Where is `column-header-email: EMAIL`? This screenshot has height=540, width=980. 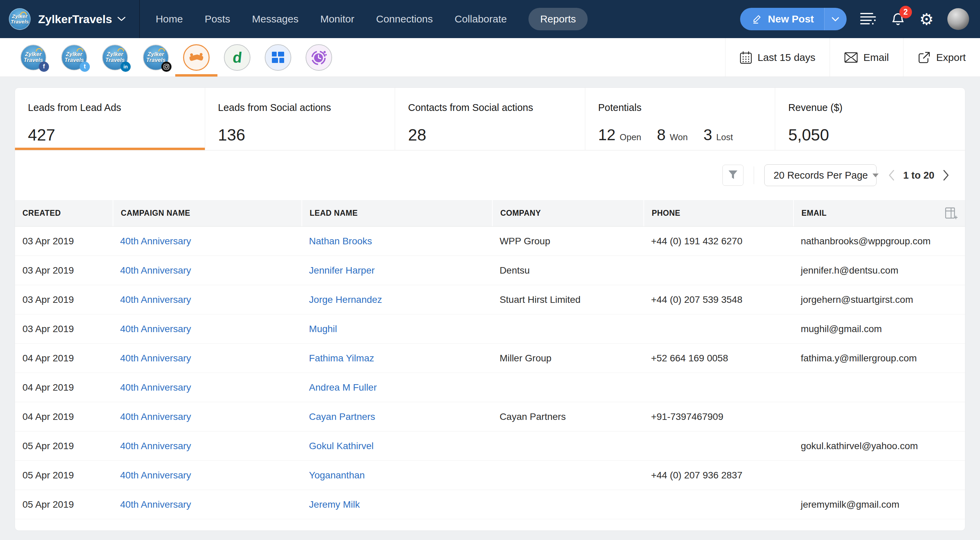 column-header-email: EMAIL is located at coordinates (879, 213).